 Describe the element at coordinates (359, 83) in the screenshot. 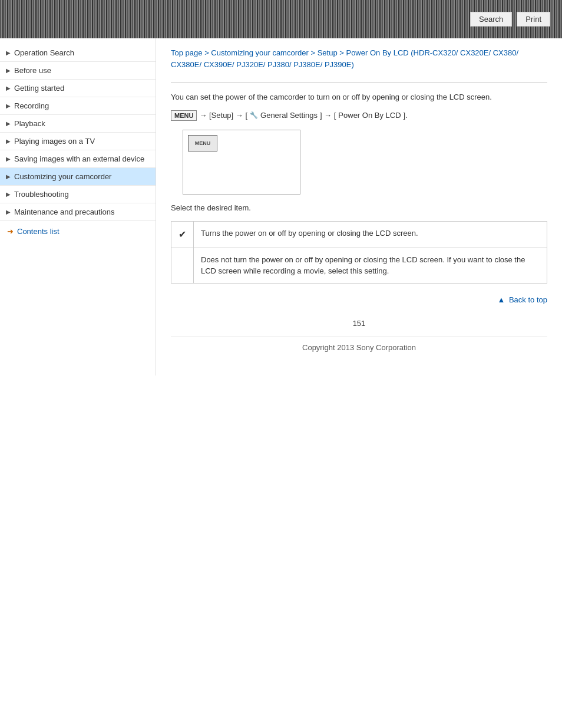

I see `content-divider` at that location.